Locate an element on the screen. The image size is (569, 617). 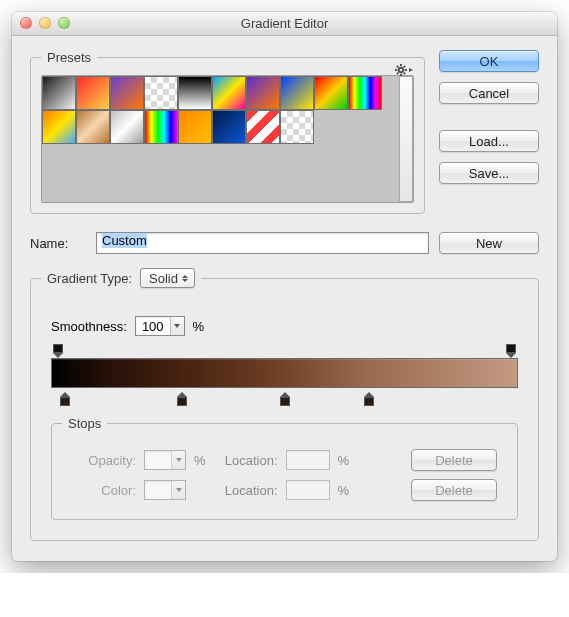
smoothness-label: Smoothness: is located at coordinates (89, 326).